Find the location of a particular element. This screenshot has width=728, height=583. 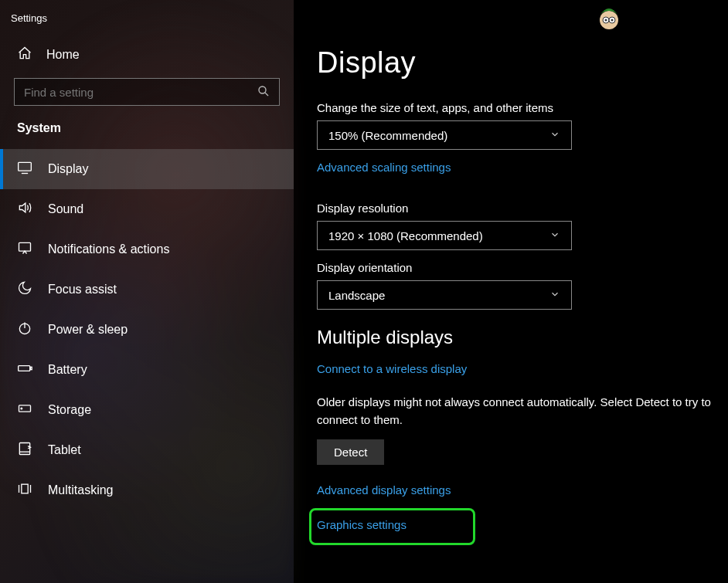

storage-icon is located at coordinates (25, 410).